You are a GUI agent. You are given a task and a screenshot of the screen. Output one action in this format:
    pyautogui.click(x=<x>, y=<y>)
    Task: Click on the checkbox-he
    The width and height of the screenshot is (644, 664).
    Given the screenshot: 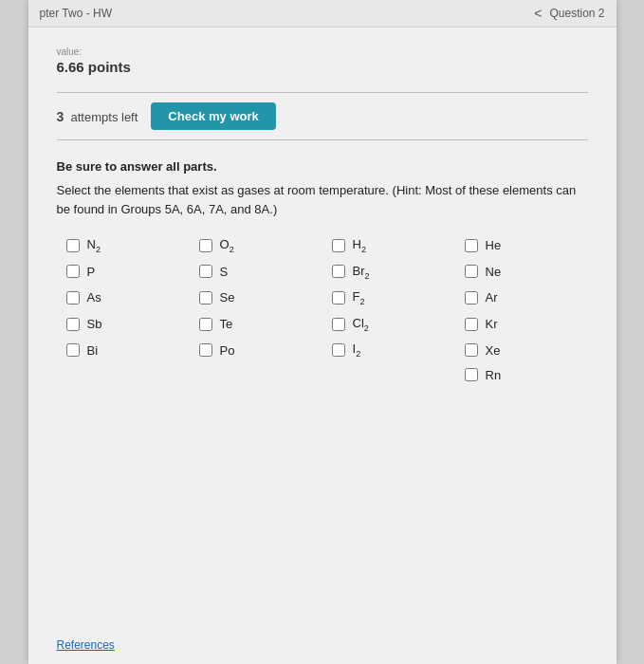 What is the action you would take?
    pyautogui.click(x=471, y=246)
    